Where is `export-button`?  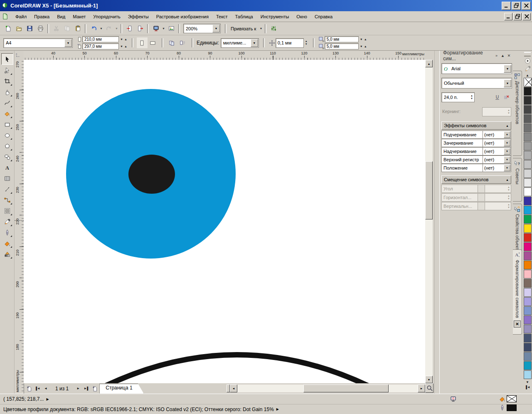 export-button is located at coordinates (140, 29).